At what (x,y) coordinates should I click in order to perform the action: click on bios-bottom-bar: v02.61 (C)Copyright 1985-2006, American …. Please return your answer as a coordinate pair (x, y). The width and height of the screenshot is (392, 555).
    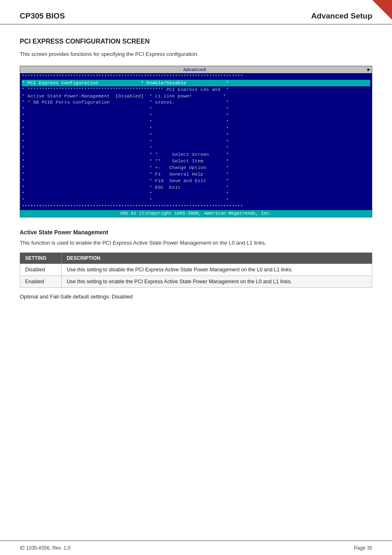
    Looking at the image, I should click on (196, 214).